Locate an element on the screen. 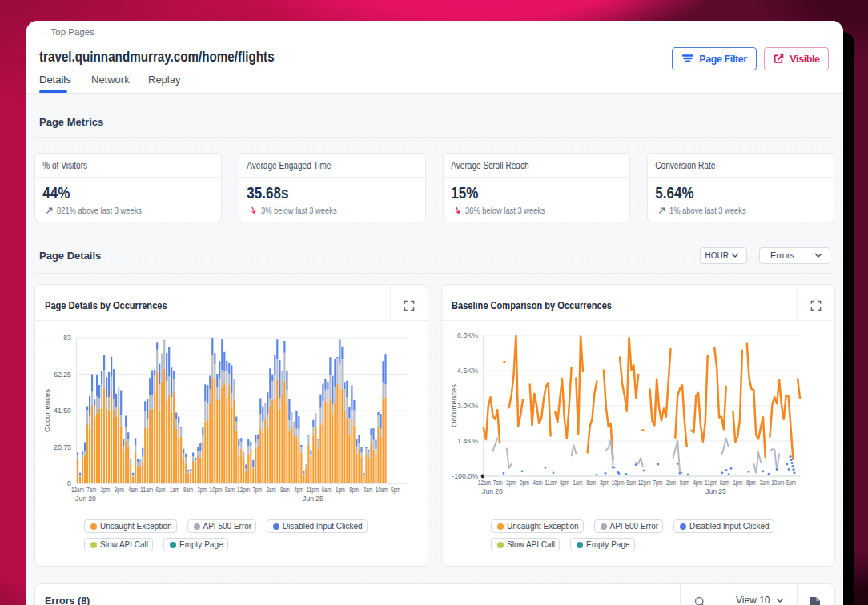 The width and height of the screenshot is (868, 605). svg-text: -100.0% is located at coordinates (464, 476).